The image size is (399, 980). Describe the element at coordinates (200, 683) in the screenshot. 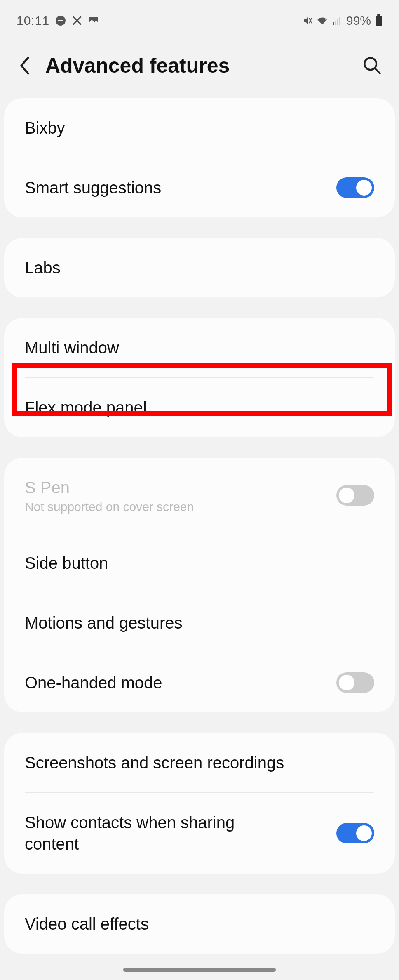

I see `settings-item-one-handed-mode: One-handed mode` at that location.